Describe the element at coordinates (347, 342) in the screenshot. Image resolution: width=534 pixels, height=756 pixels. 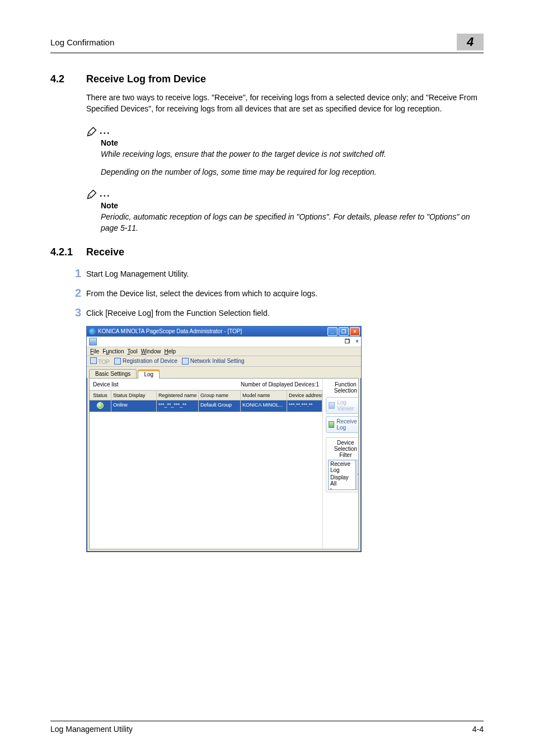
I see `mdi-restore-button: ❐` at that location.